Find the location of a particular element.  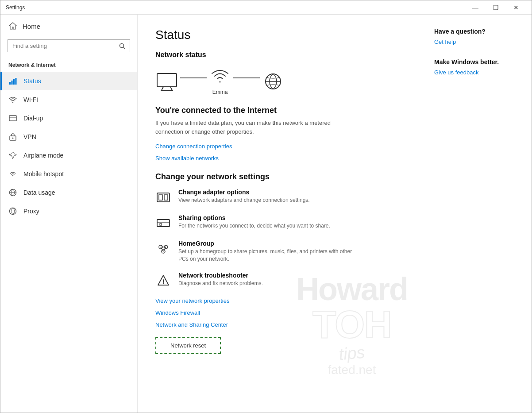

homegroup-icon is located at coordinates (163, 249).